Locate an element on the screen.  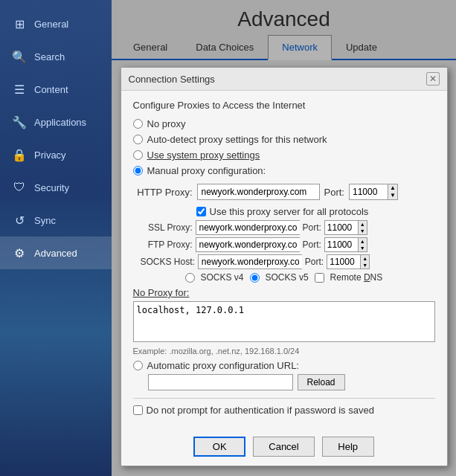
dialog-titlebar: Connection Settings ✕ is located at coordinates (284, 79).